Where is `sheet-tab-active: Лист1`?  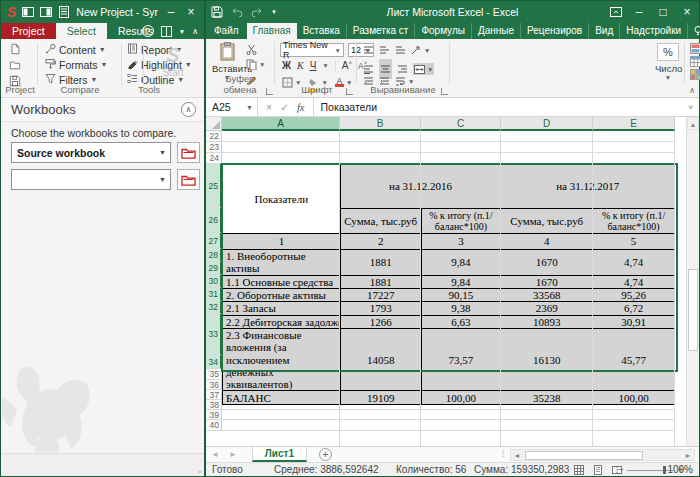
sheet-tab-active: Лист1 is located at coordinates (280, 454).